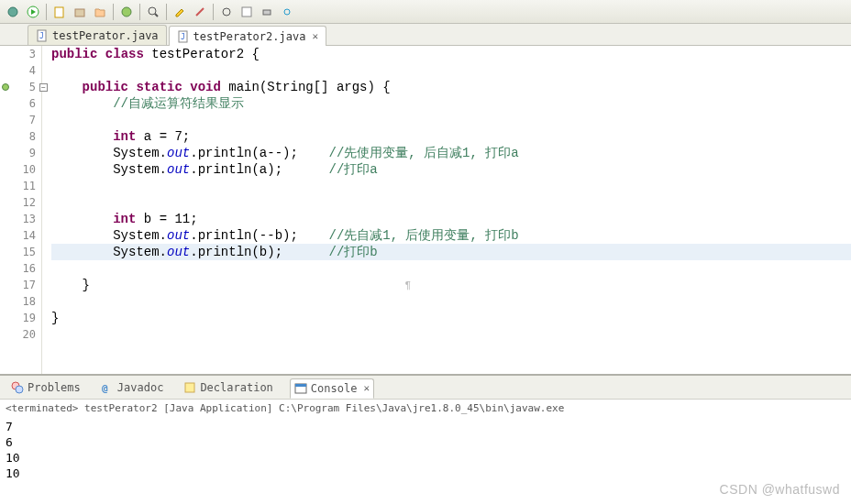  I want to click on console-icon, so click(301, 389).